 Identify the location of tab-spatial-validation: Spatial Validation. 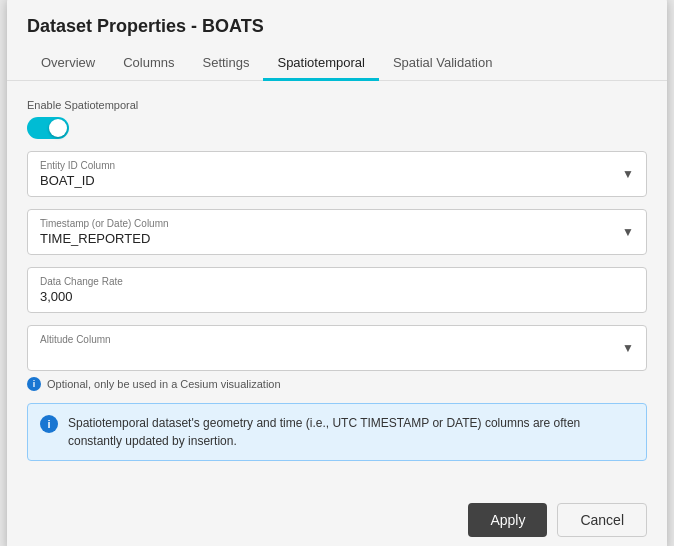
(443, 64).